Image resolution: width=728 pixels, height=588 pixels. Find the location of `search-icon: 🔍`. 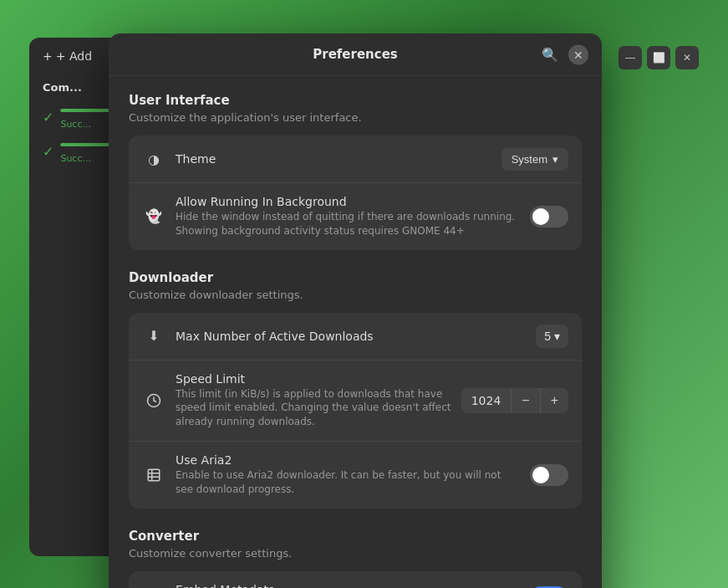

search-icon: 🔍 is located at coordinates (550, 55).